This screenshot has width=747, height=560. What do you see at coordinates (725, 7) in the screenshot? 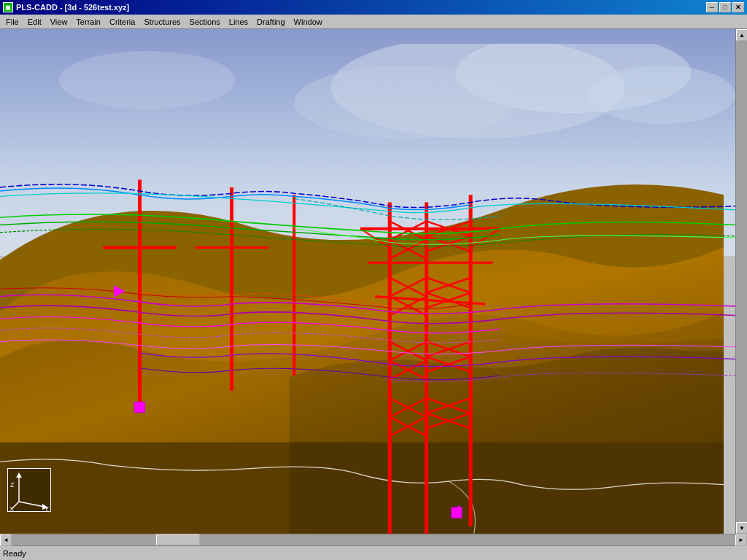
I see `title-bar-controls: ─ □ ✕` at bounding box center [725, 7].